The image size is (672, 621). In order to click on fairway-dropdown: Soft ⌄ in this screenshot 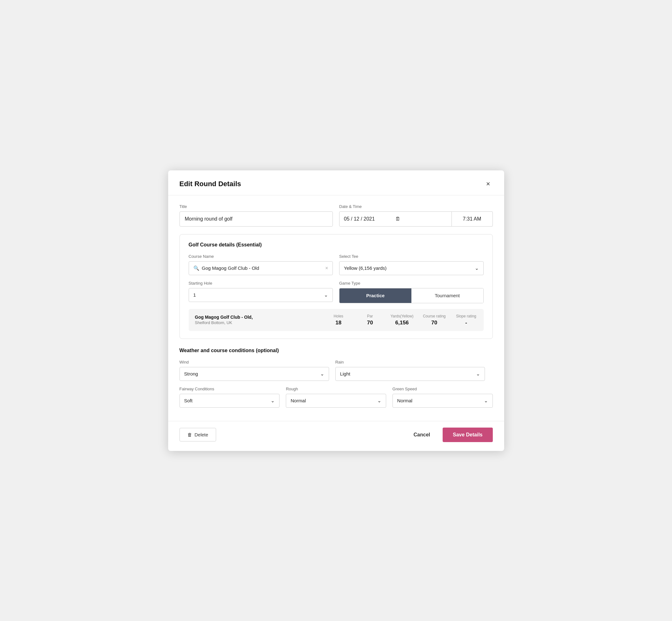, I will do `click(230, 401)`.